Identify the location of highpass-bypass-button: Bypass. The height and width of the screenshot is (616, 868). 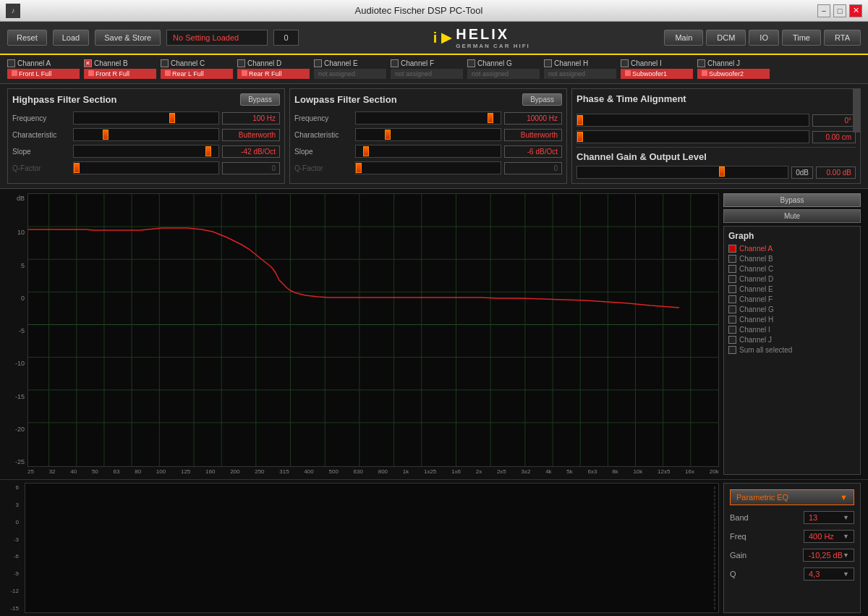
(260, 100).